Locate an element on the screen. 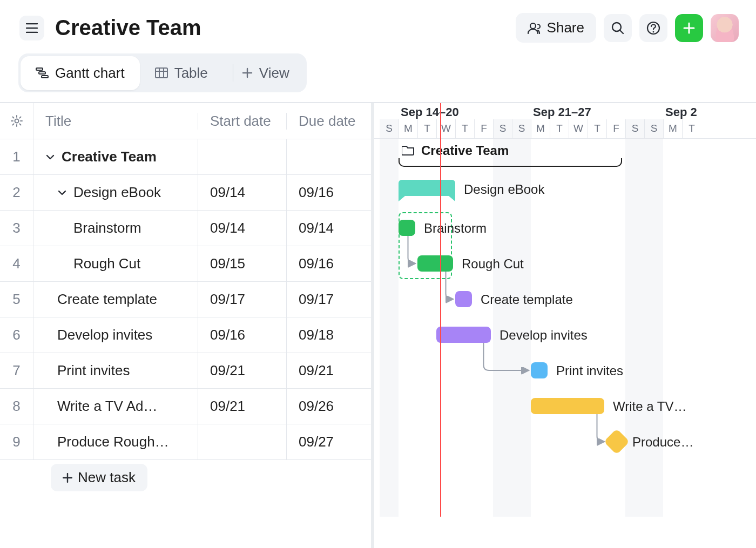 This screenshot has width=756, height=548. column-start-date: Start date is located at coordinates (242, 121).